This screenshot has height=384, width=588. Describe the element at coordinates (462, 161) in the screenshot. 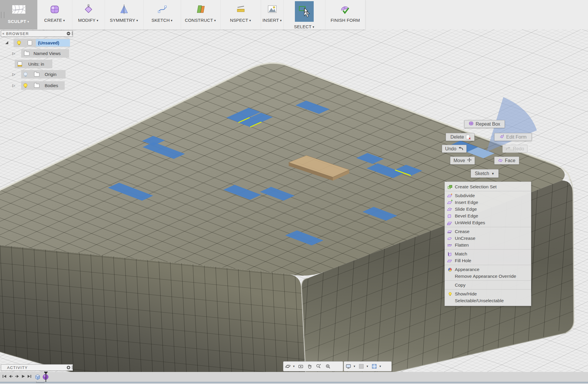

I see `move-button: Move` at that location.